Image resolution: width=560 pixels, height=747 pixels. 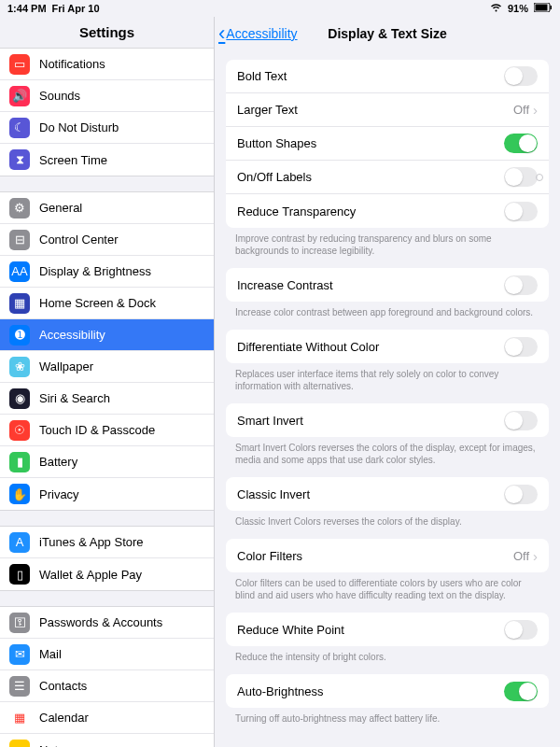 What do you see at coordinates (536, 557) in the screenshot?
I see `chevron-icon: ›` at bounding box center [536, 557].